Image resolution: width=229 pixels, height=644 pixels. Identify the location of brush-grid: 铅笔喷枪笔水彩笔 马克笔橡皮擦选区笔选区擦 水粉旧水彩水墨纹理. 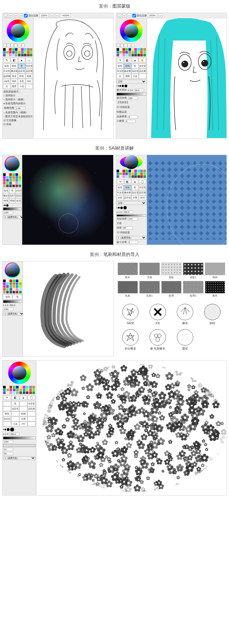
(131, 193).